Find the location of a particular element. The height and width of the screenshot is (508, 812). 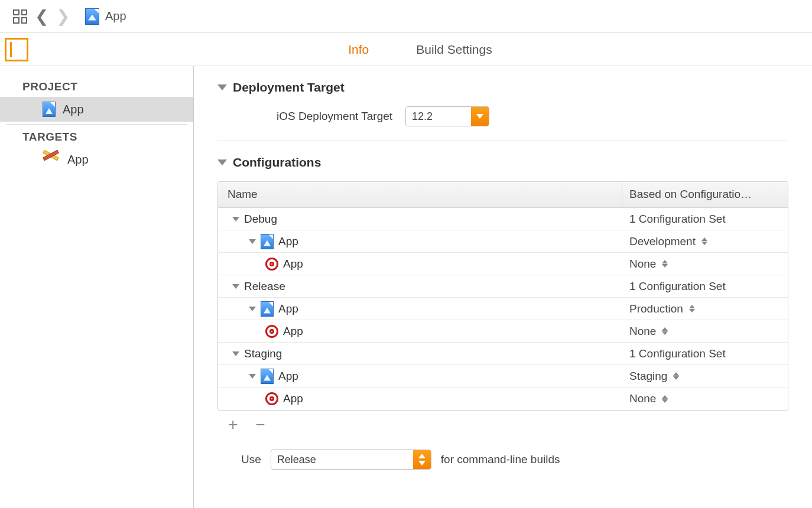

sidebar-item-target-app: App is located at coordinates (97, 159).